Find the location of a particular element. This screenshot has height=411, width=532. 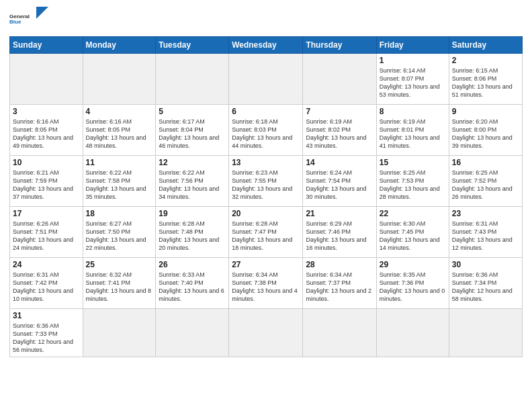

day-number: 29 is located at coordinates (412, 265).